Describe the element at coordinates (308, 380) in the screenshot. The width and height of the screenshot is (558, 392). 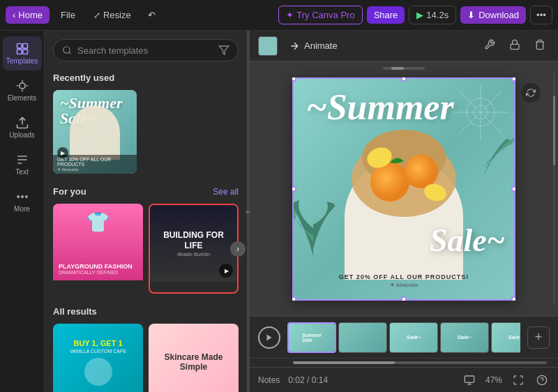
I see `time-display: 0:02 / 0:14` at that location.